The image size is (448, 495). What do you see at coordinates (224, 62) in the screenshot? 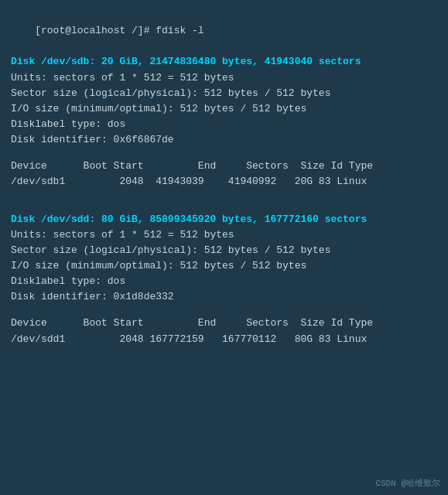
I see `disk1-header: Disk /dev/sdb: 20 GiB, 21474836480 bytes…` at bounding box center [224, 62].